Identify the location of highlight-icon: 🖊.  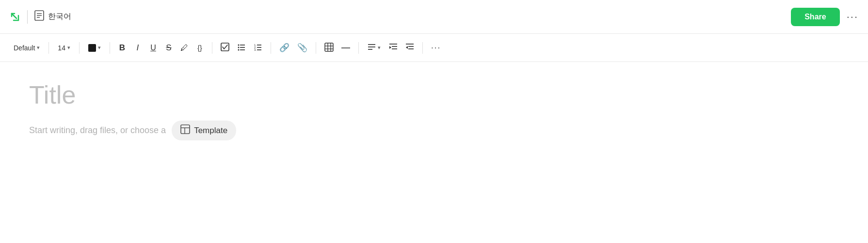
(184, 48).